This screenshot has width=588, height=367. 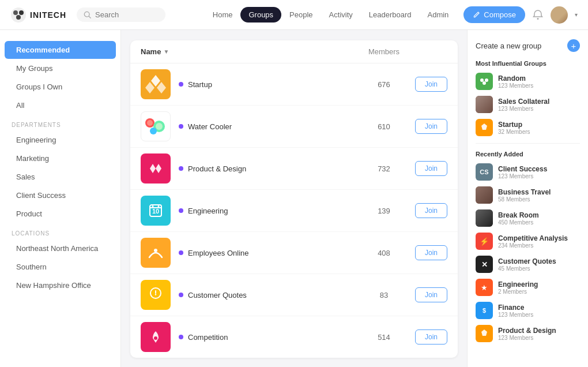 What do you see at coordinates (528, 154) in the screenshot?
I see `recent-label: Recently Added` at bounding box center [528, 154].